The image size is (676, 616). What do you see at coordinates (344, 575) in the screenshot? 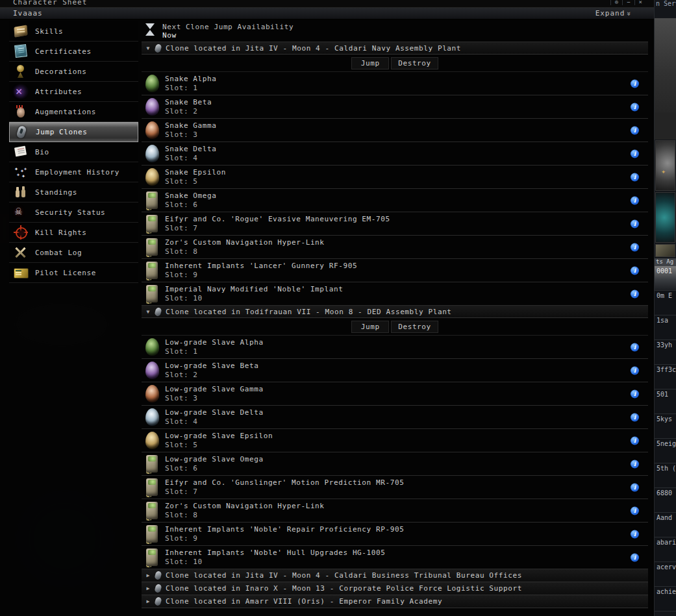
I see `clone-location: Clone located in Jita IV - Moon 4 - Cald…` at bounding box center [344, 575].